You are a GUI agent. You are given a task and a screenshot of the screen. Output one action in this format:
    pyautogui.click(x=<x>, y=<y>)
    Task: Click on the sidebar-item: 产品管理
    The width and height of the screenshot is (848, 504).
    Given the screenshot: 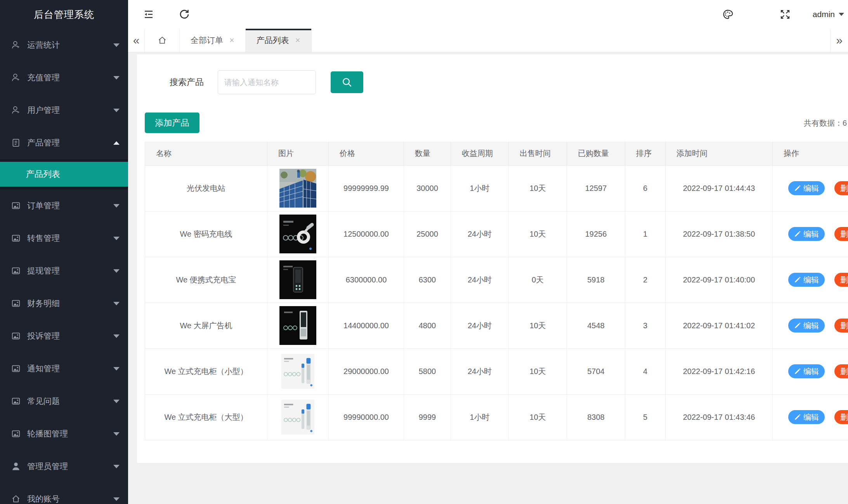 What is the action you would take?
    pyautogui.click(x=64, y=143)
    